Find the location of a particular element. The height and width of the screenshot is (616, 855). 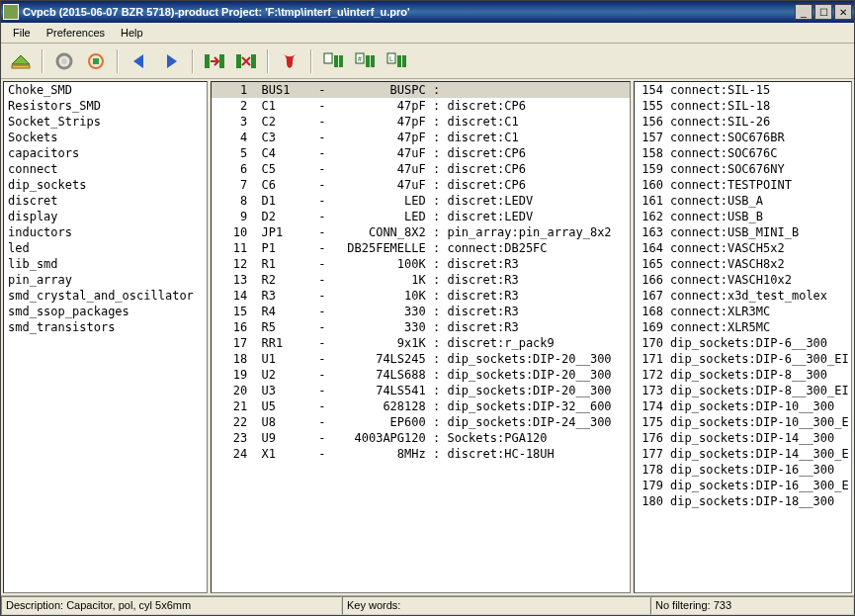

footprint-item: 171 dip_sockets:DIP-6__300_EI is located at coordinates (743, 359).